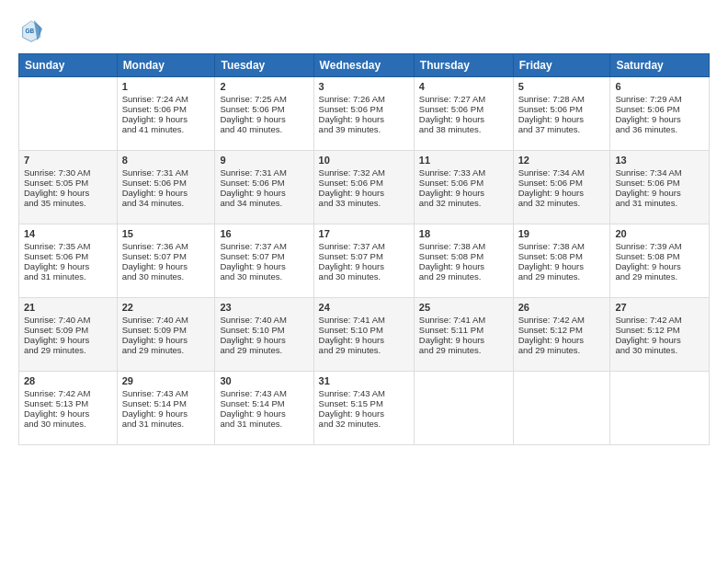 The height and width of the screenshot is (563, 728). I want to click on calendar-cell: 24Sunrise: 7:41 AMSunset: 5:10 PMDayligh…, so click(364, 335).